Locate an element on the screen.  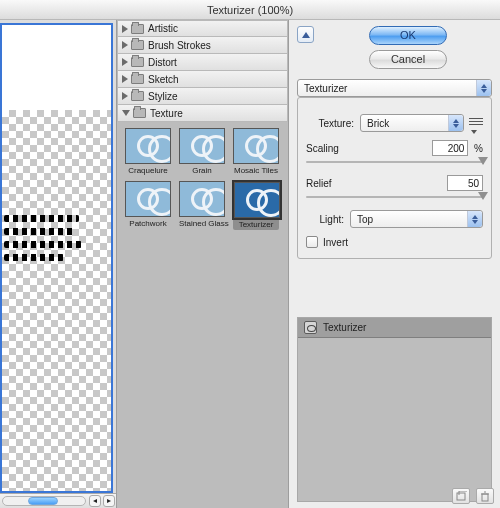
light-select-value: Top is located at coordinates (365, 220).